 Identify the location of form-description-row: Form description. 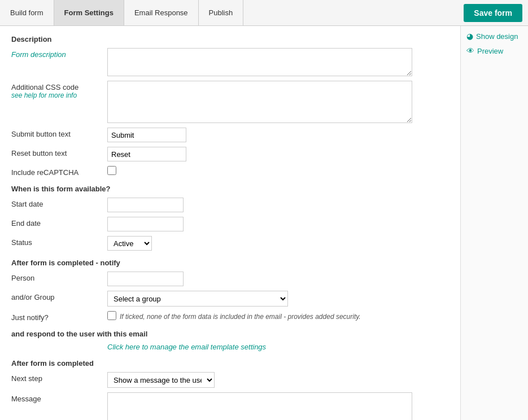
(230, 62).